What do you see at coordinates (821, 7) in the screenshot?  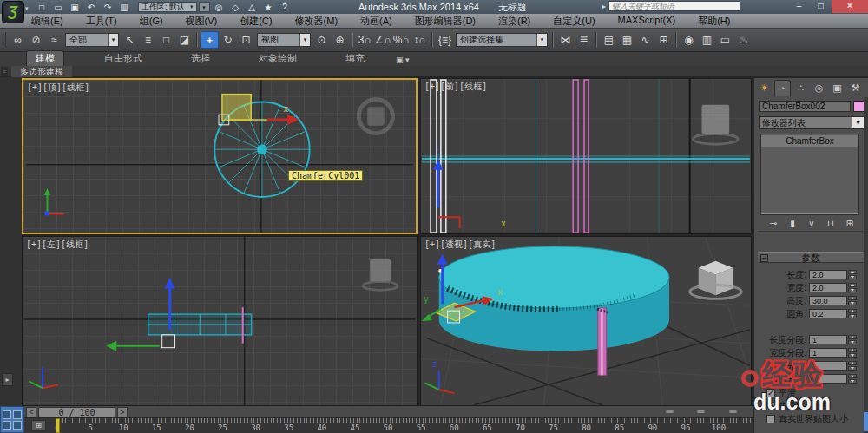 I see `maximize-button: □` at bounding box center [821, 7].